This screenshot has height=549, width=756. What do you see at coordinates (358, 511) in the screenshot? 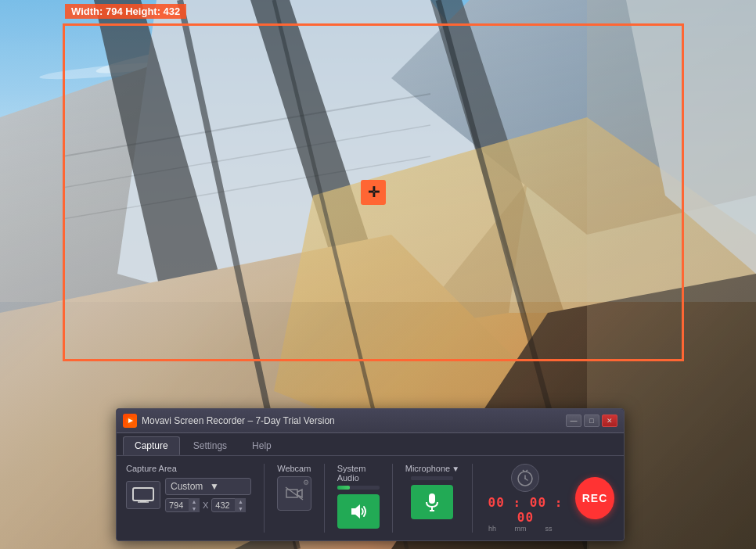
I see `system-audio-button` at bounding box center [358, 511].